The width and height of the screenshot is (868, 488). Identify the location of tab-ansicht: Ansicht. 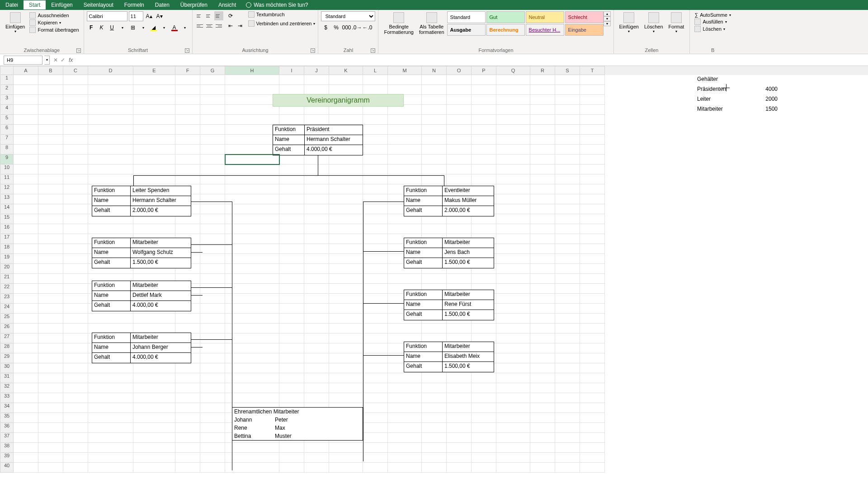
(227, 5).